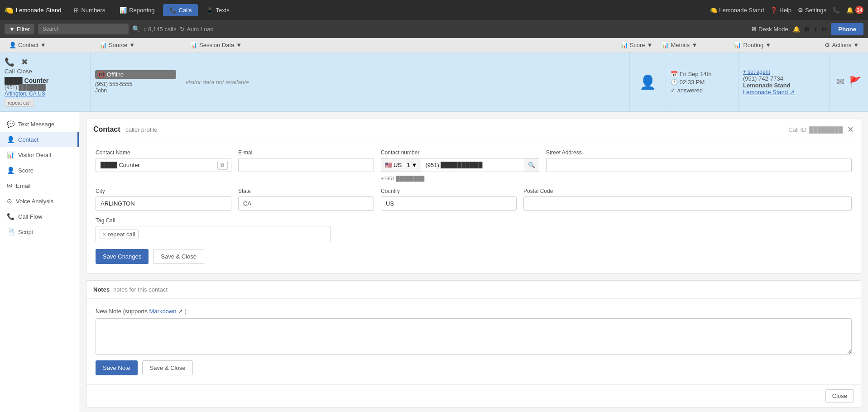  What do you see at coordinates (24, 72) in the screenshot?
I see `call-action-close-label: Close` at bounding box center [24, 72].